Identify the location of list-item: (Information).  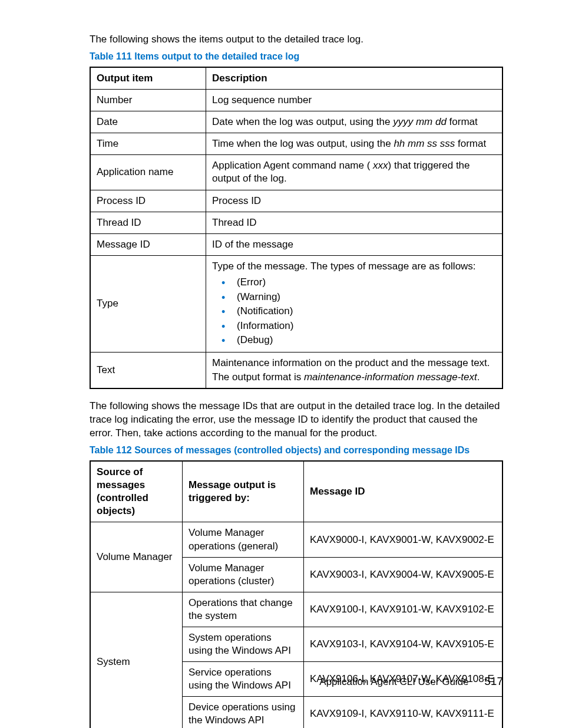
(354, 327).